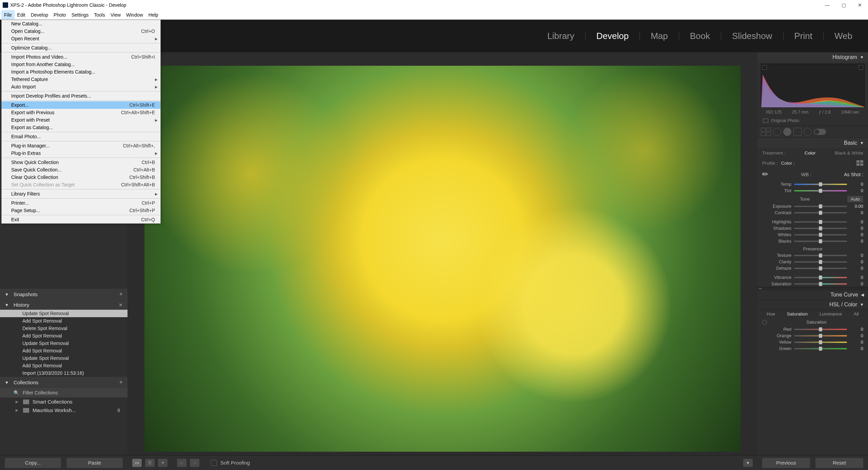  I want to click on module-library: Library, so click(561, 36).